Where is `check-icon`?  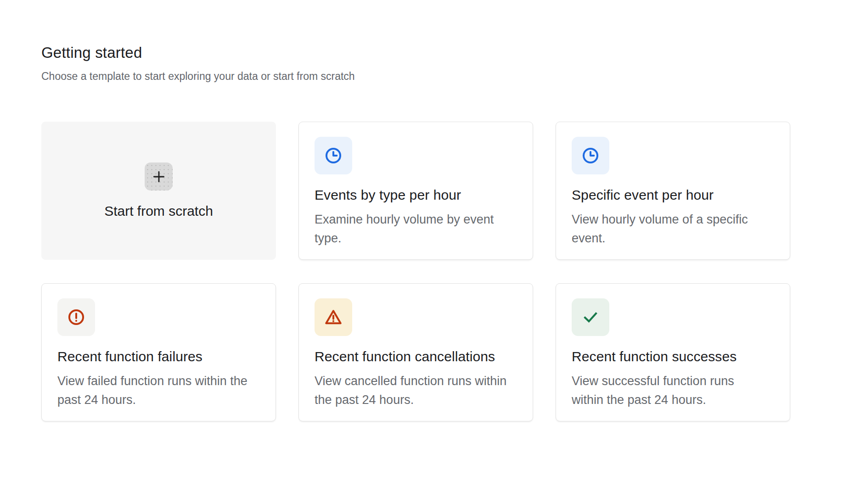 check-icon is located at coordinates (590, 317).